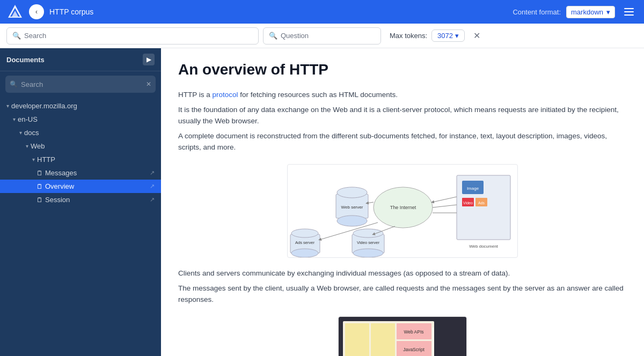  I want to click on sidebar-item-overview: 🗒 Overview ↗, so click(80, 187).